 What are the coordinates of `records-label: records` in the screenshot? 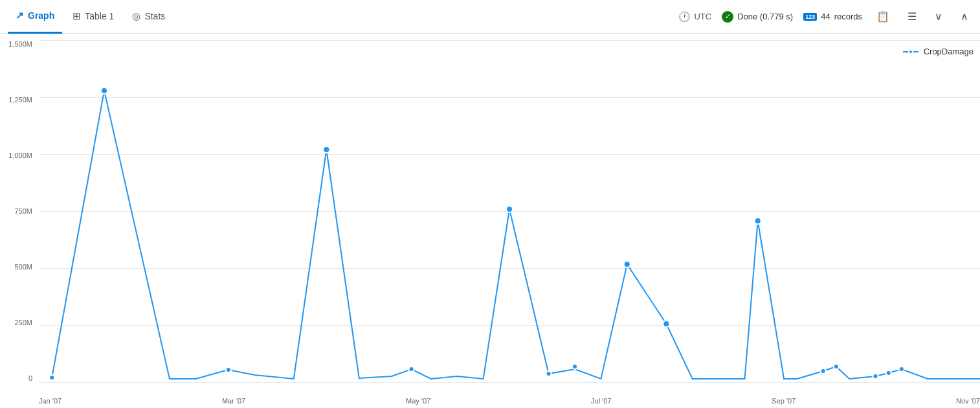 It's located at (848, 17).